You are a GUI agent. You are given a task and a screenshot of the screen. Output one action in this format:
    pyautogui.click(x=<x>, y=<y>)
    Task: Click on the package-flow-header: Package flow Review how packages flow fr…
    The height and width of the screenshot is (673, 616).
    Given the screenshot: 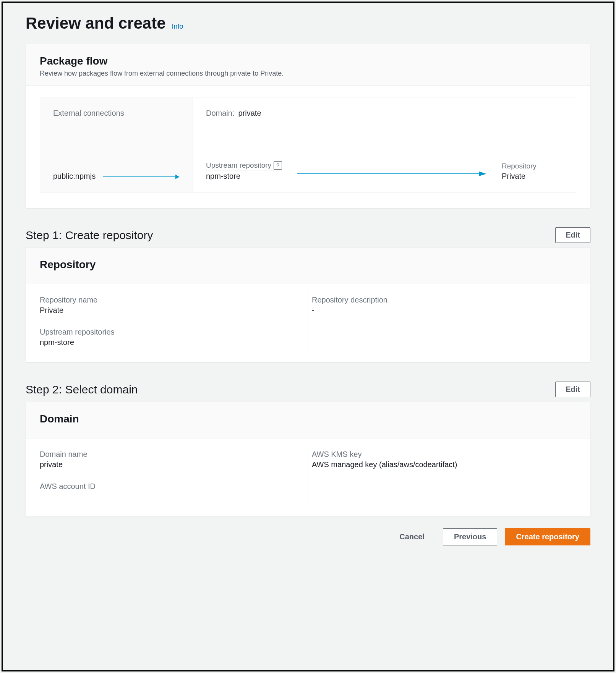 What is the action you would take?
    pyautogui.click(x=308, y=65)
    